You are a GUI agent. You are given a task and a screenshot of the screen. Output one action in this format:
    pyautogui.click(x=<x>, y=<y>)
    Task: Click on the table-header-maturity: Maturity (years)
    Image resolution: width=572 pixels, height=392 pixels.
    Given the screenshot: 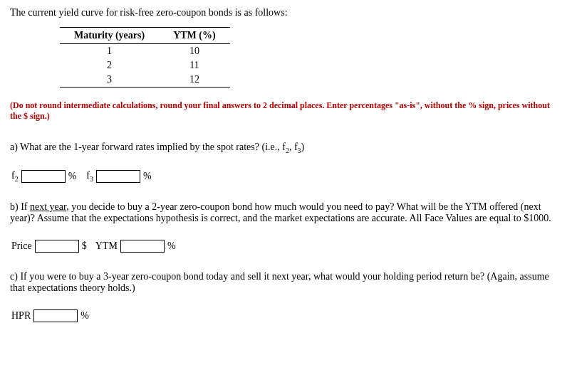 What is the action you would take?
    pyautogui.click(x=110, y=36)
    